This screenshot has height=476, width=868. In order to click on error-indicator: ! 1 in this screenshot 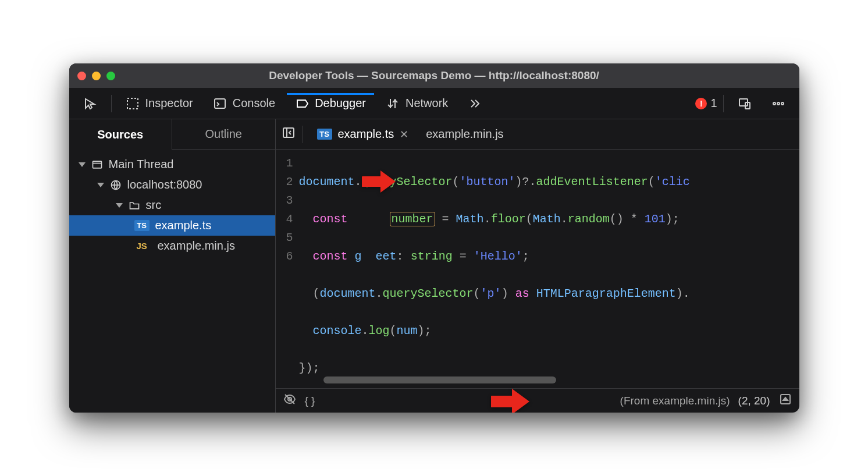, I will do `click(706, 104)`.